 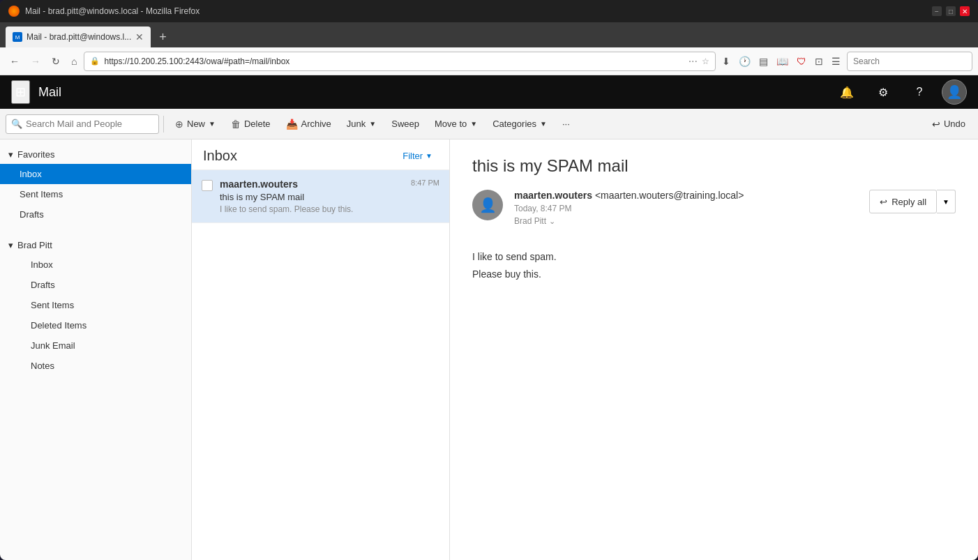 I want to click on junk-dropdown-icon: ▼, so click(x=373, y=124).